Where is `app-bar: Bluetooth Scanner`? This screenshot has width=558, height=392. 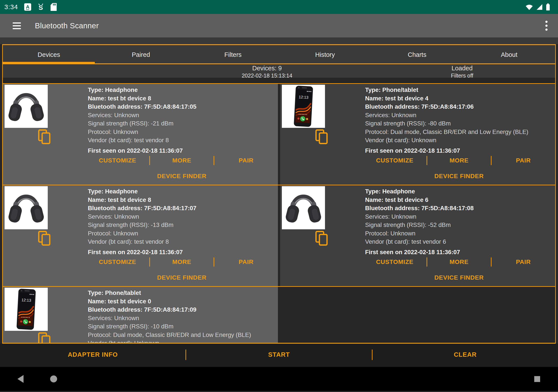
app-bar: Bluetooth Scanner is located at coordinates (279, 26).